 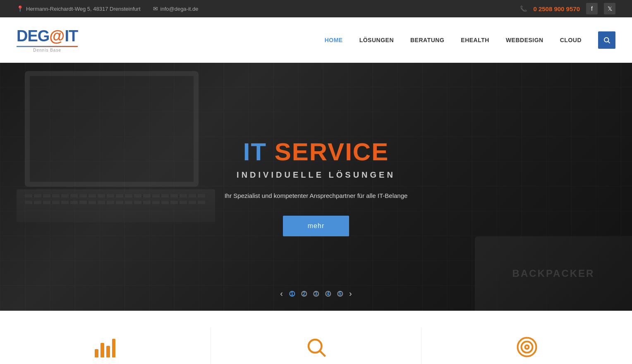 I want to click on nav-losungen: LÖSUNGEN, so click(x=376, y=40).